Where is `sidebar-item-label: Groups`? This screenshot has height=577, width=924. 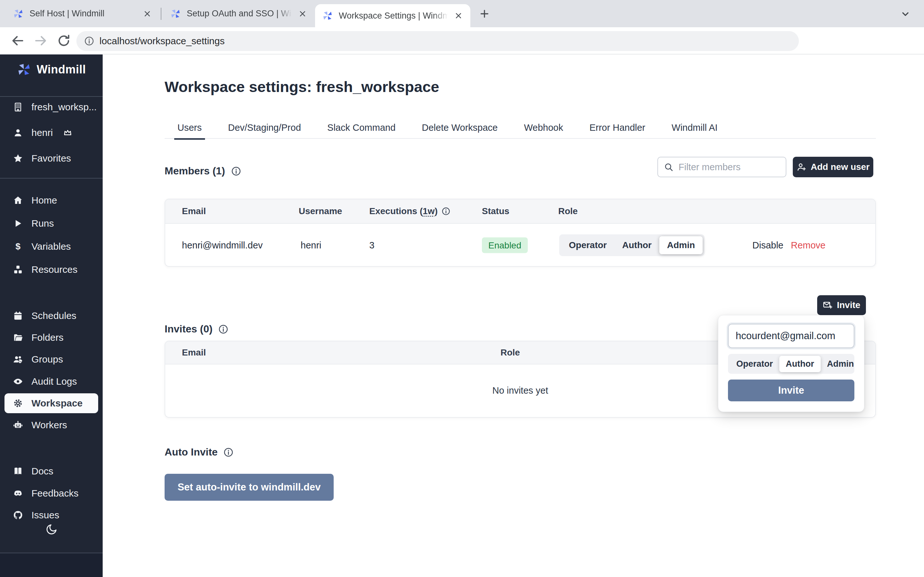
sidebar-item-label: Groups is located at coordinates (47, 359).